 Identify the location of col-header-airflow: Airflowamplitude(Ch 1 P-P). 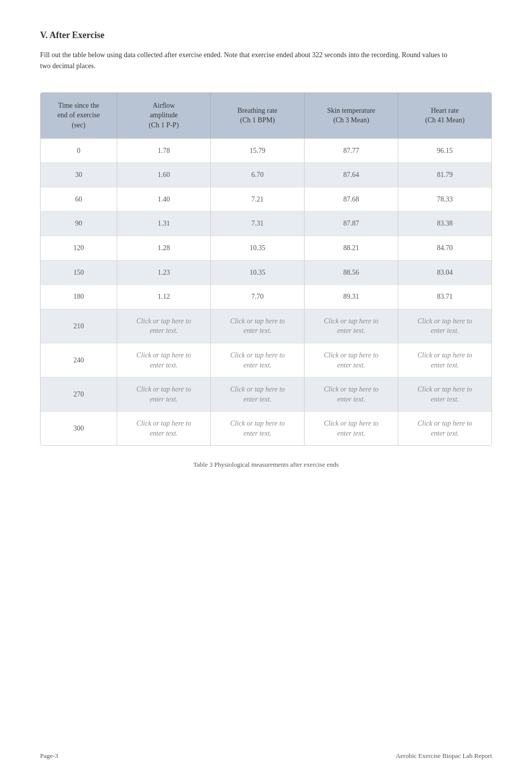
(163, 115).